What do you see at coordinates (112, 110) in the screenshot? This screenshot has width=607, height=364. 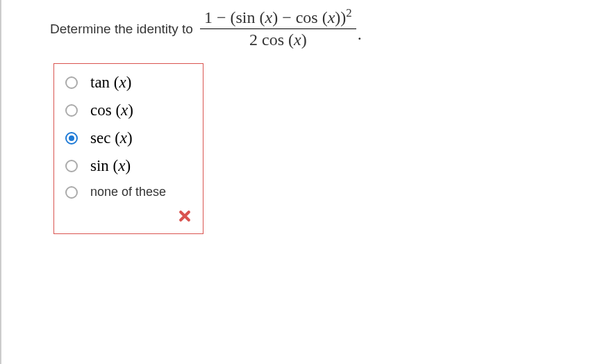 I see `option-label: cos (x)` at bounding box center [112, 110].